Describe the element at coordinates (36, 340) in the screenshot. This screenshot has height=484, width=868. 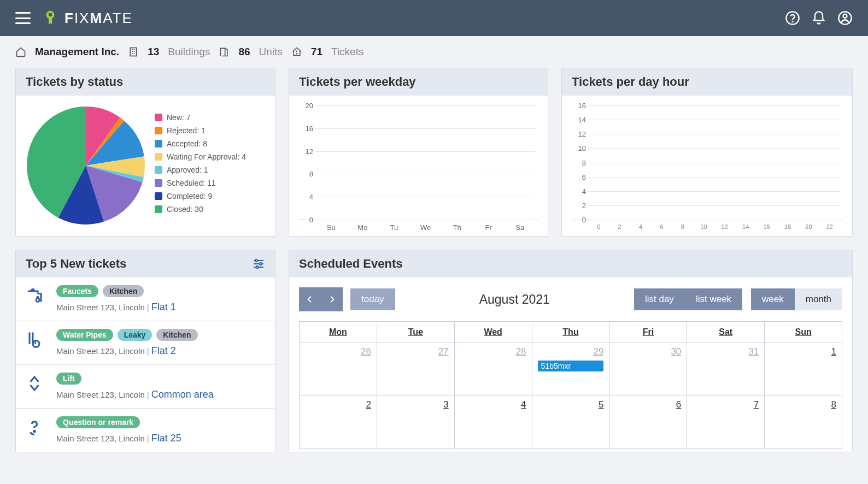
I see `ticket-type-icon` at that location.